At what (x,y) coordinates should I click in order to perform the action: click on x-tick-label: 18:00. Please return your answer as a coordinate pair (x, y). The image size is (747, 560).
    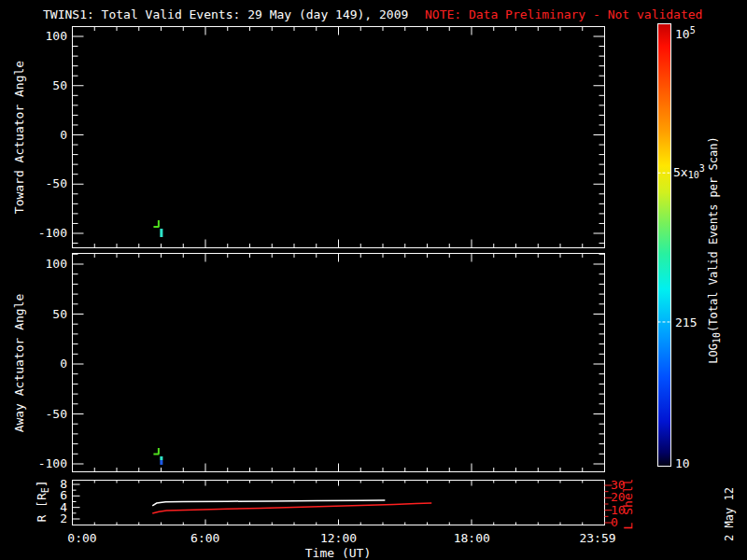
    Looking at the image, I should click on (472, 538).